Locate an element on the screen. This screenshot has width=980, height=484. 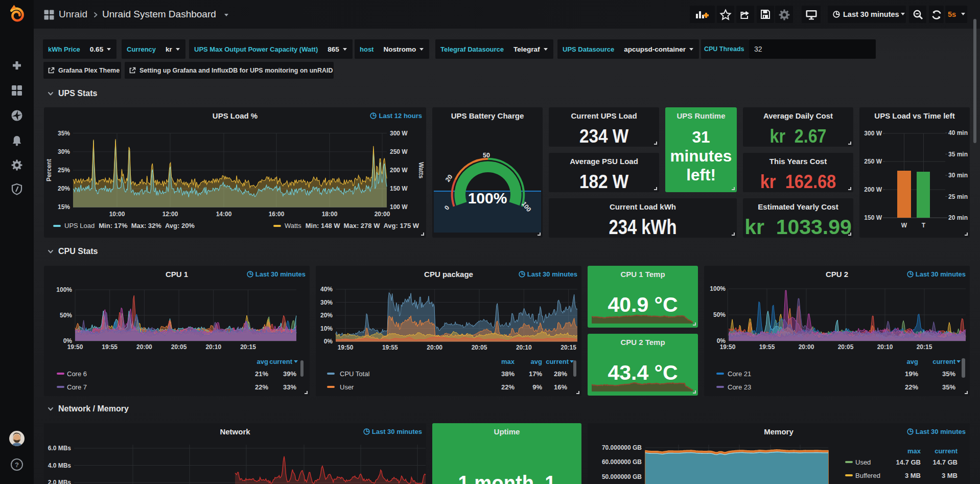
svg-text: 35 min is located at coordinates (958, 154).